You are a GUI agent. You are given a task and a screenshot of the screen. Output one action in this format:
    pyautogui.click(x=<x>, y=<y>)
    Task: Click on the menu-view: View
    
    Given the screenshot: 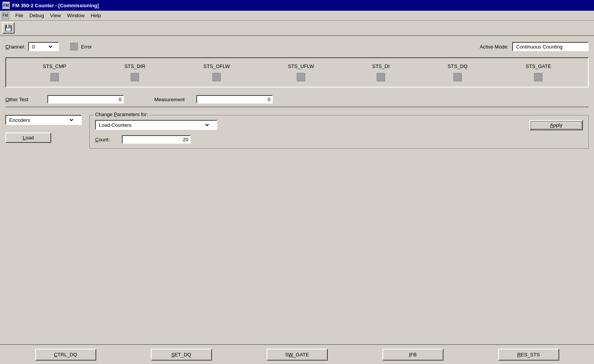 What is the action you would take?
    pyautogui.click(x=55, y=15)
    